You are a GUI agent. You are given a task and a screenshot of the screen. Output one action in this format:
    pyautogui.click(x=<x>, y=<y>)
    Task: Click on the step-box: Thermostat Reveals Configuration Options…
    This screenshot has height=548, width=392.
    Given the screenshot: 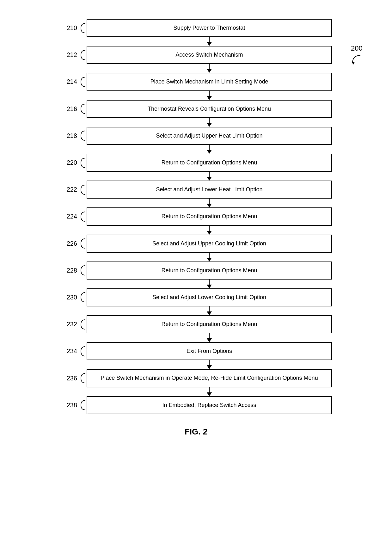 What is the action you would take?
    pyautogui.click(x=209, y=109)
    